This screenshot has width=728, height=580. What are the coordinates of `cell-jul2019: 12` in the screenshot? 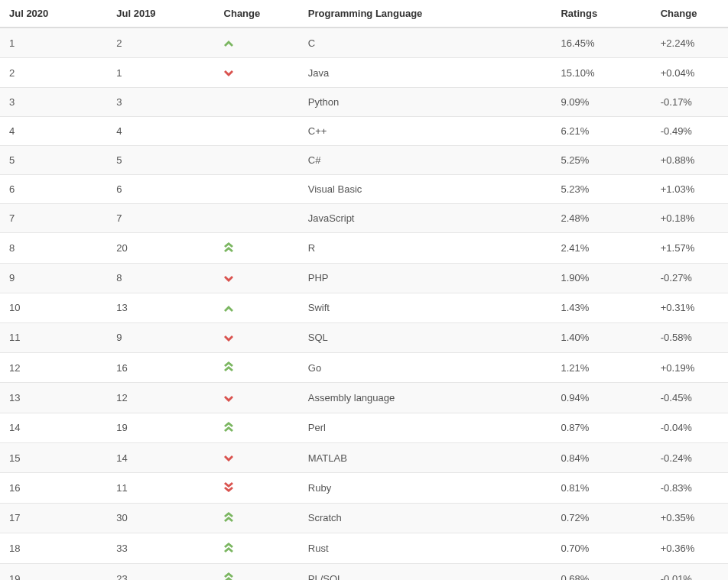 It's located at (161, 397).